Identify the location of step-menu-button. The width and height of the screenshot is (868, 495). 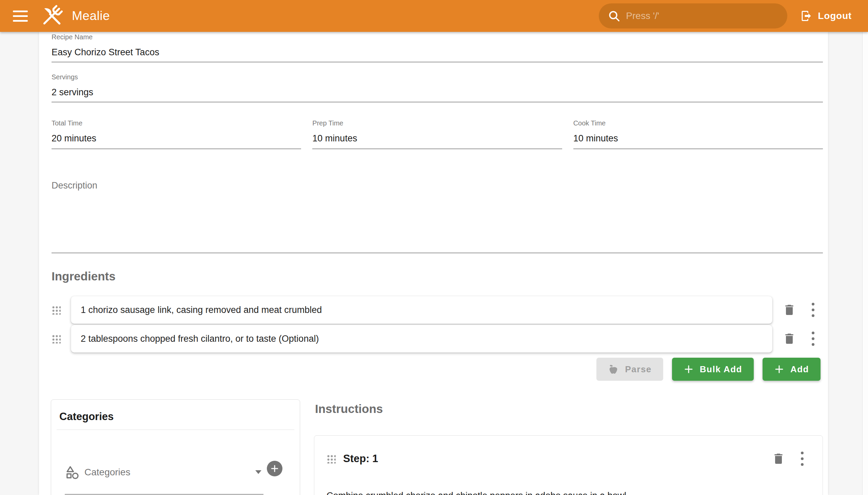
(802, 459).